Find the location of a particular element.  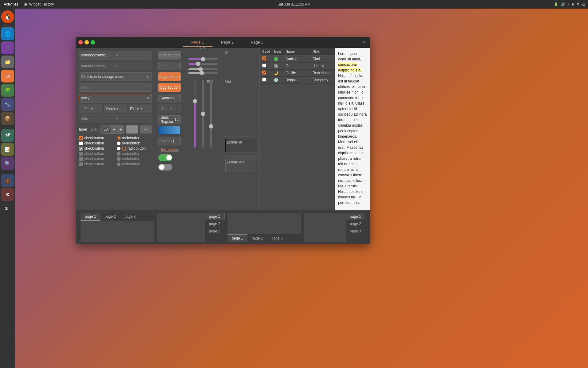

tab-4-page1: page 1 is located at coordinates (356, 217).